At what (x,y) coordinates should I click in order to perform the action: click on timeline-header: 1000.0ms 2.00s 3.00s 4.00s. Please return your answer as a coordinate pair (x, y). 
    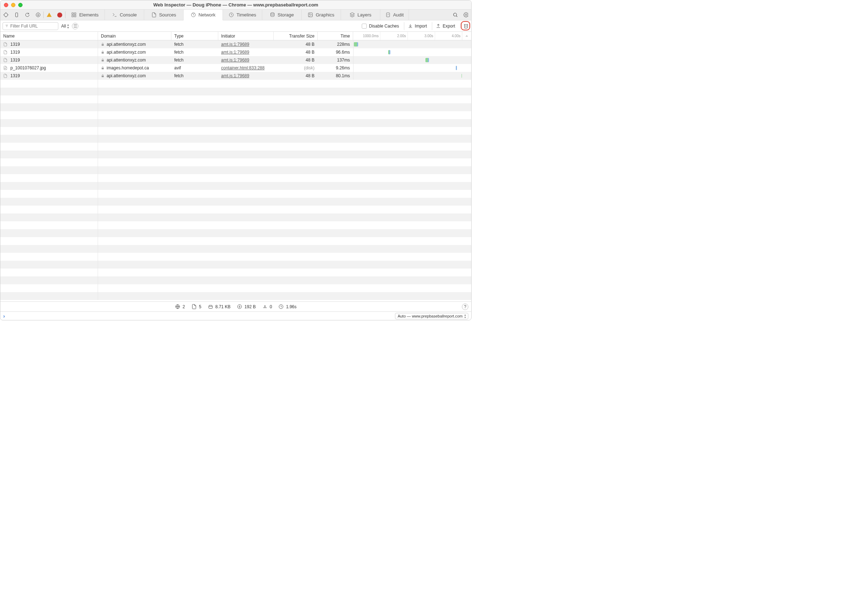
    Looking at the image, I should click on (408, 36).